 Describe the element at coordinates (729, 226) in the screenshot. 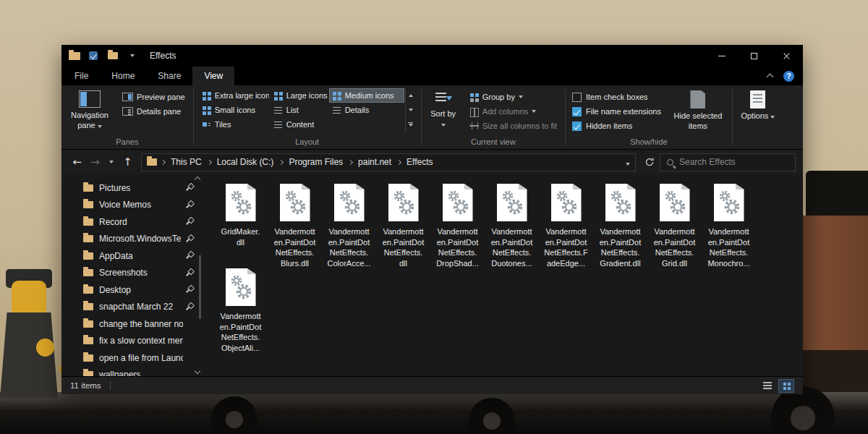

I see `file-item-vandermott: Vandermott en.PaintDot NetEffects. Monoc…` at that location.